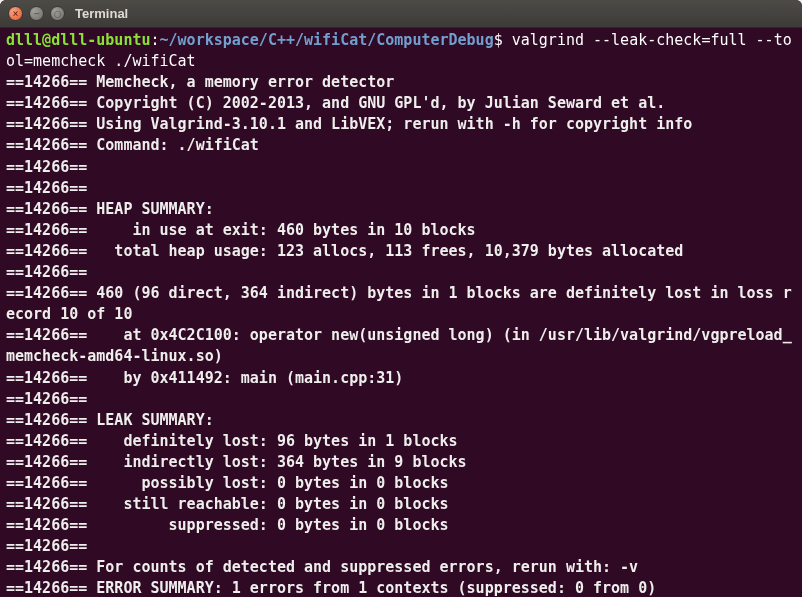 This screenshot has height=597, width=802. Describe the element at coordinates (78, 40) in the screenshot. I see `prompt-user-host: dlll@dlll-ubuntu` at that location.